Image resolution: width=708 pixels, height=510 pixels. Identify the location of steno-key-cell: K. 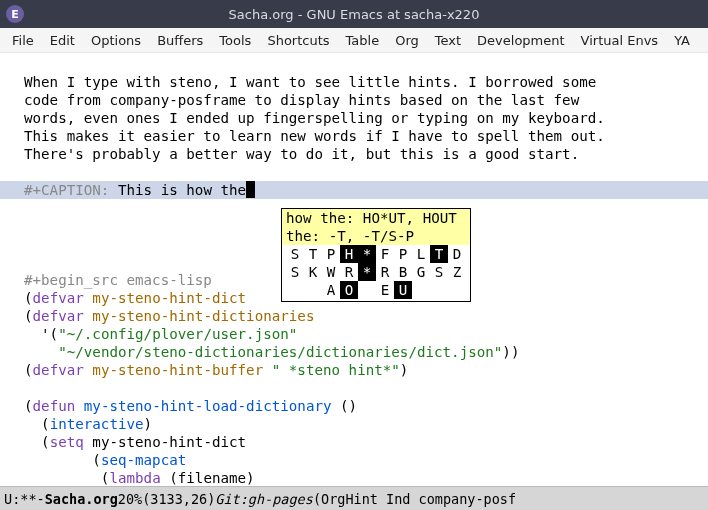
(313, 272).